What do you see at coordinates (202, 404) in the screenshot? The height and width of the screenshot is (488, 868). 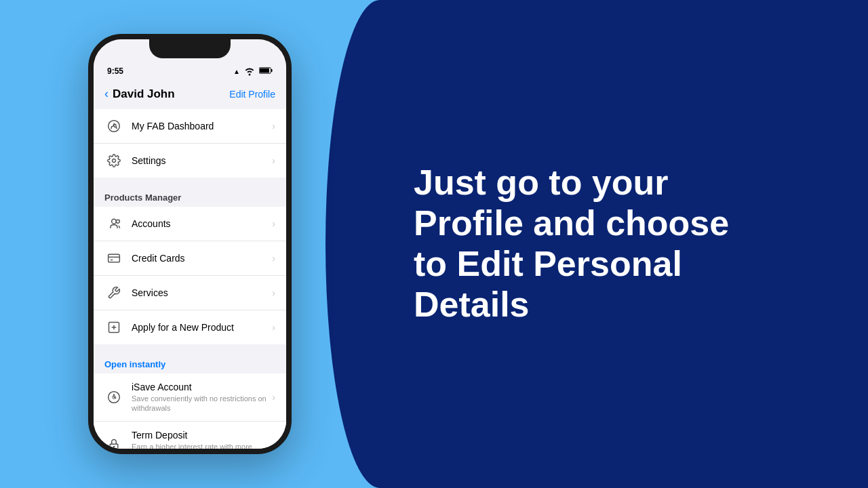 I see `isave-subtitle: Save conveniently with no restrictions o…` at bounding box center [202, 404].